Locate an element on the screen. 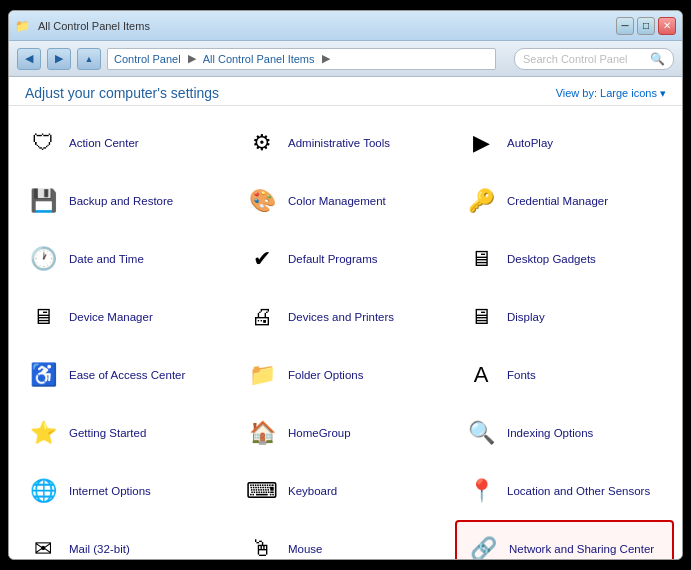 Image resolution: width=691 pixels, height=570 pixels. control-item-indexing-options: 🔍Indexing Options is located at coordinates (564, 433).